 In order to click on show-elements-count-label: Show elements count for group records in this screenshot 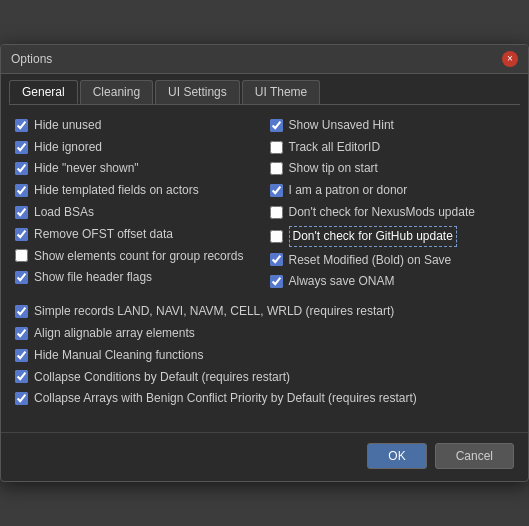, I will do `click(138, 256)`.